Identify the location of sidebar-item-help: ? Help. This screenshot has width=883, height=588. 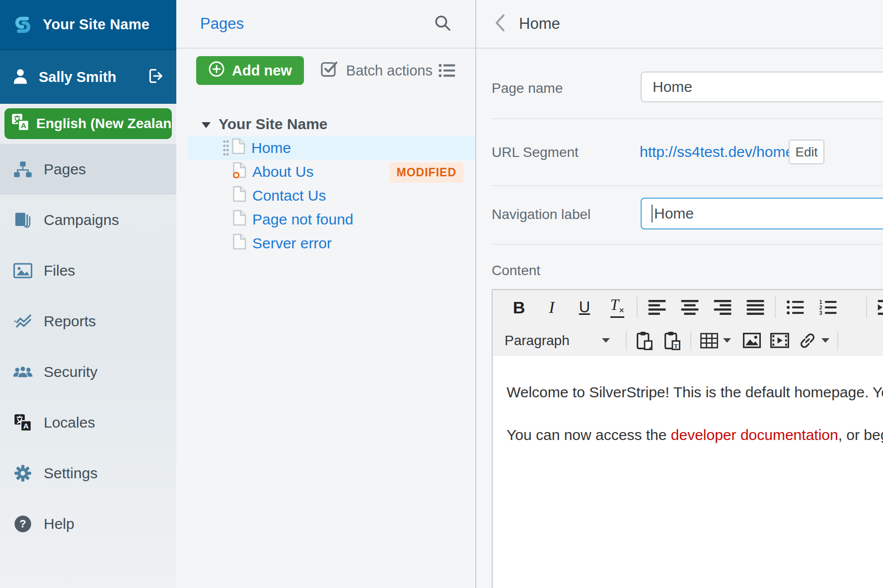
(88, 524).